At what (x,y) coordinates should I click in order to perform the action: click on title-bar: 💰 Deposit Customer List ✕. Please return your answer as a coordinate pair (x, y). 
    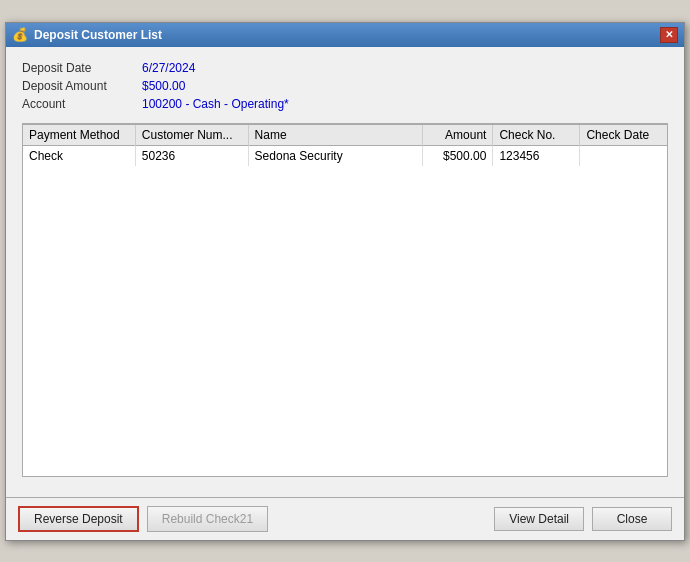
    Looking at the image, I should click on (345, 35).